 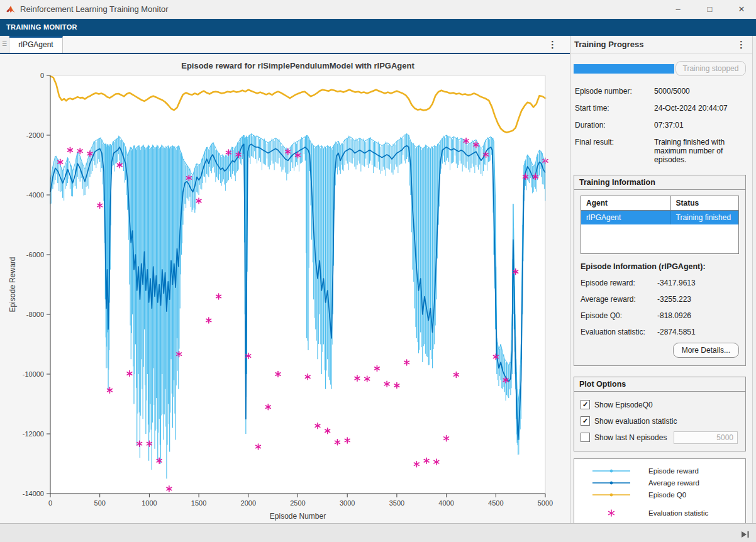 I want to click on svg-text: -8000, so click(x=35, y=314).